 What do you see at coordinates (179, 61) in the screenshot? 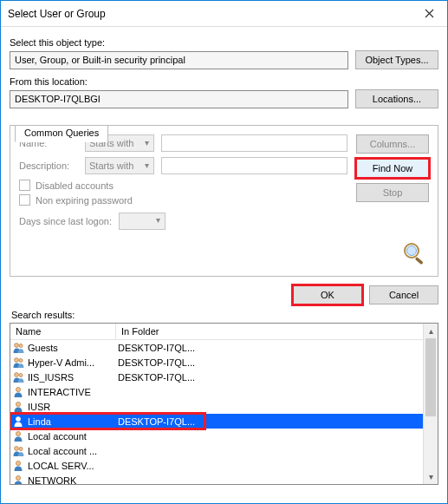
I see `object-type-field: User, Group, or Built-in security princi…` at bounding box center [179, 61].